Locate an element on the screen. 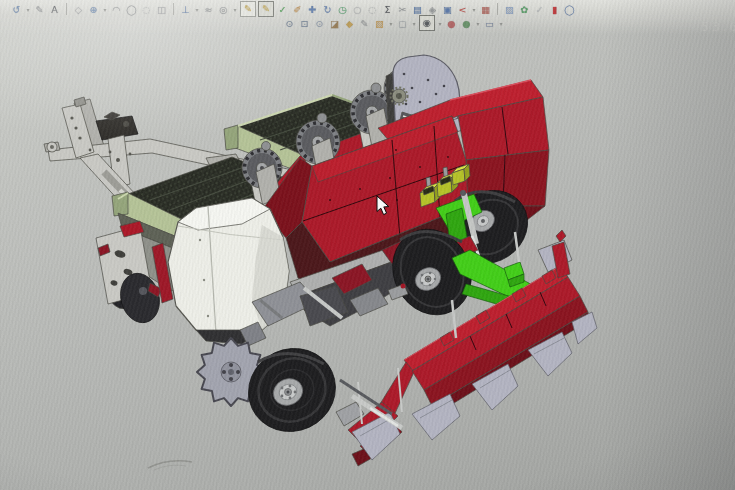 This screenshot has height=490, width=735. front-wheel is located at coordinates (292, 390).